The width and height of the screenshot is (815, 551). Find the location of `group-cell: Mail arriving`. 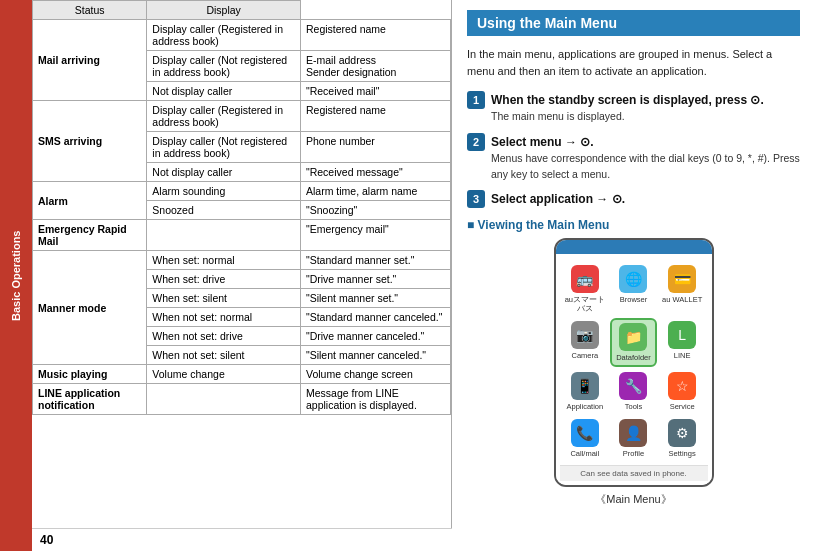

group-cell: Mail arriving is located at coordinates (90, 60).